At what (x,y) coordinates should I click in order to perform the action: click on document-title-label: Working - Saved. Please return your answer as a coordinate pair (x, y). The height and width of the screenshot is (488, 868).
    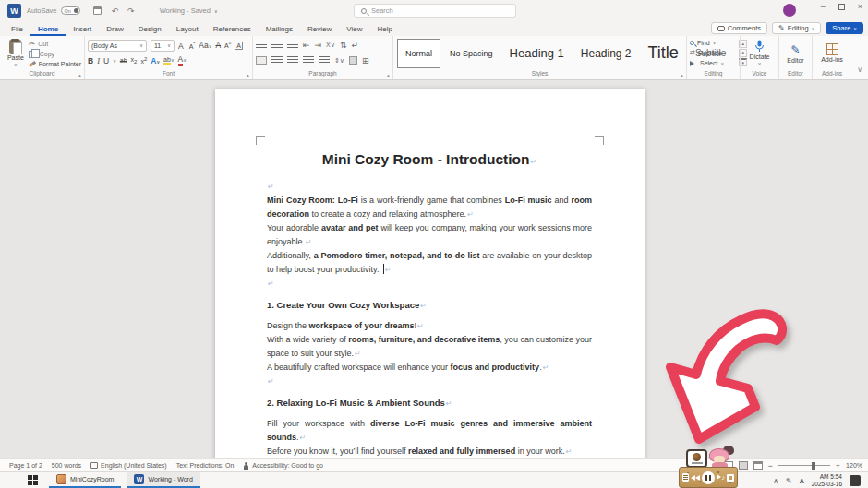
    Looking at the image, I should click on (185, 11).